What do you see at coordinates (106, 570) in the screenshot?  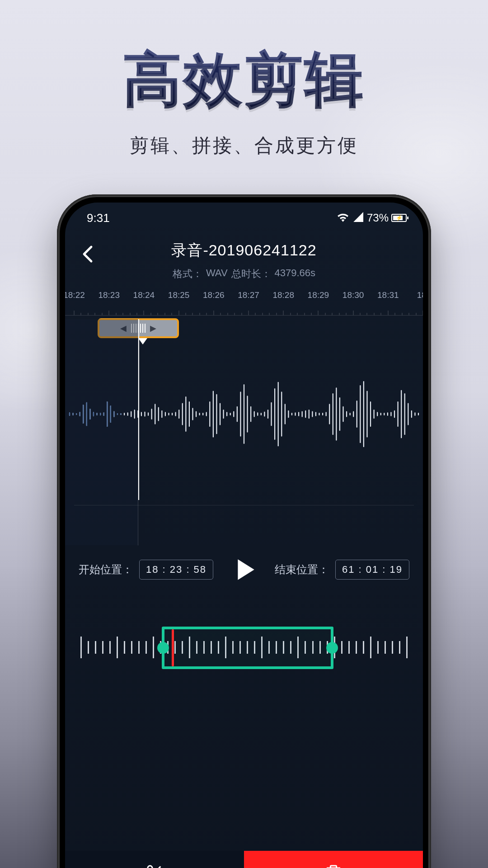 I see `start-label: 开始位置：` at bounding box center [106, 570].